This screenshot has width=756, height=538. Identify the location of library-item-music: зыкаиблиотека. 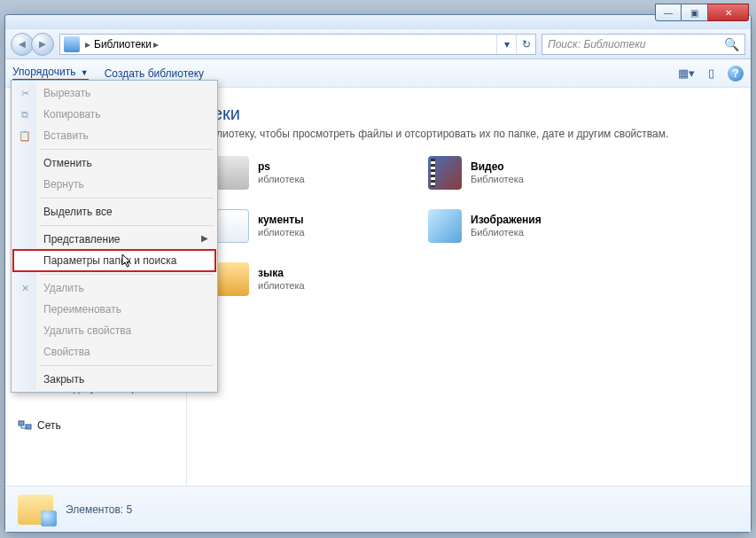
(308, 279).